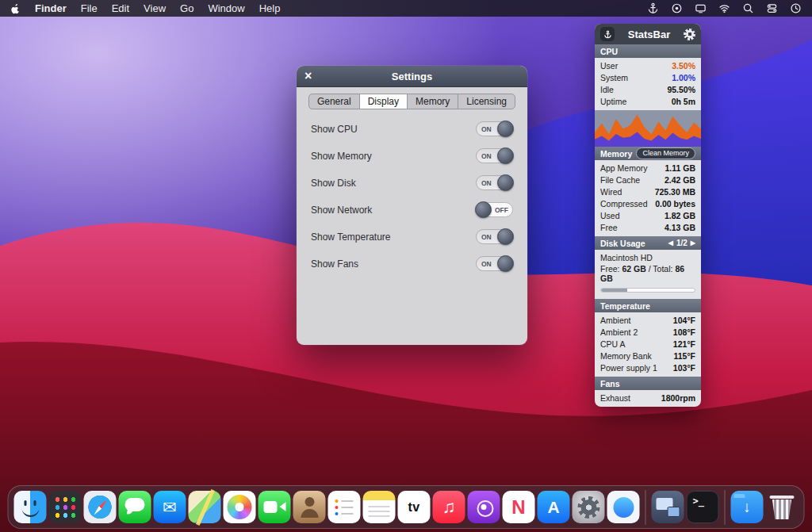 This screenshot has height=532, width=812. Describe the element at coordinates (679, 398) in the screenshot. I see `stat-value: 1800rpm` at that location.